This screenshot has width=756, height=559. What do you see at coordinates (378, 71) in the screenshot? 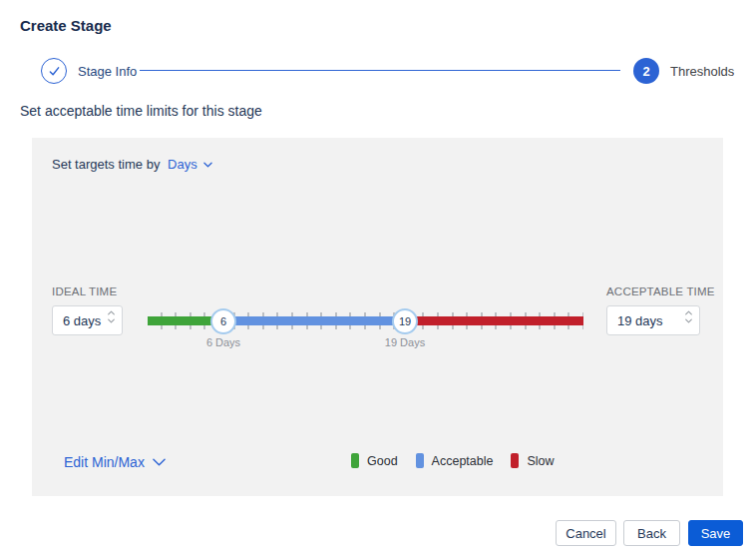
I see `stepper: Stage Info 2 Thresholds` at bounding box center [378, 71].